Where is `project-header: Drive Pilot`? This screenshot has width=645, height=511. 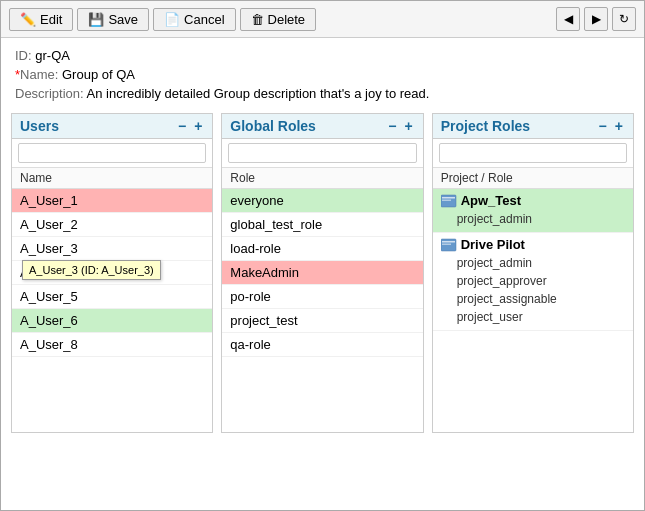 project-header: Drive Pilot is located at coordinates (533, 244).